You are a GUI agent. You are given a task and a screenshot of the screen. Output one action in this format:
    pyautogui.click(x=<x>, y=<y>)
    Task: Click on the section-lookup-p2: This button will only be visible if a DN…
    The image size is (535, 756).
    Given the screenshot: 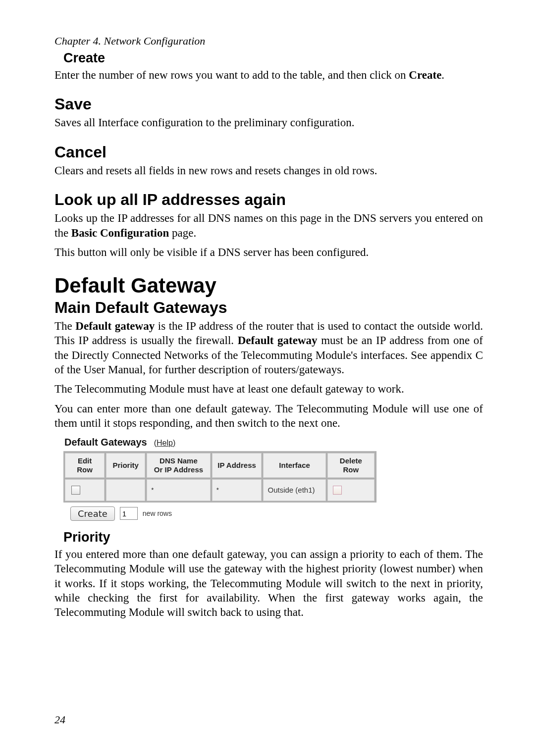 What is the action you would take?
    pyautogui.click(x=268, y=252)
    